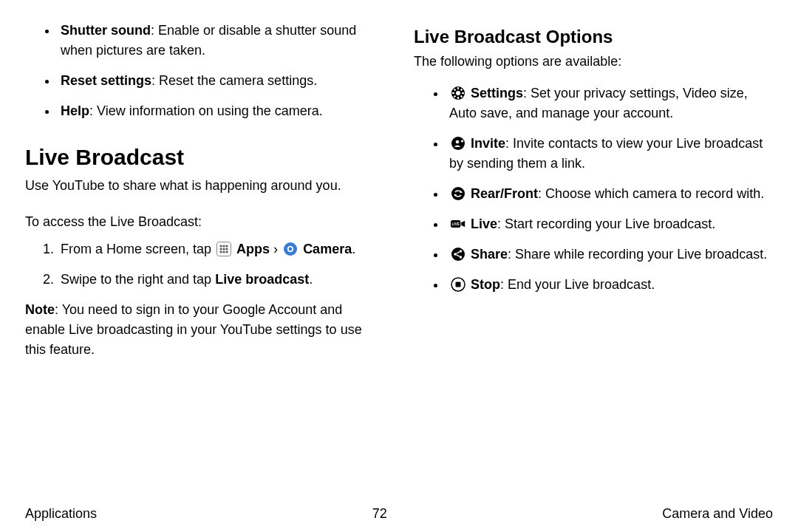 The image size is (798, 532). What do you see at coordinates (488, 143) in the screenshot?
I see `term: Invite` at bounding box center [488, 143].